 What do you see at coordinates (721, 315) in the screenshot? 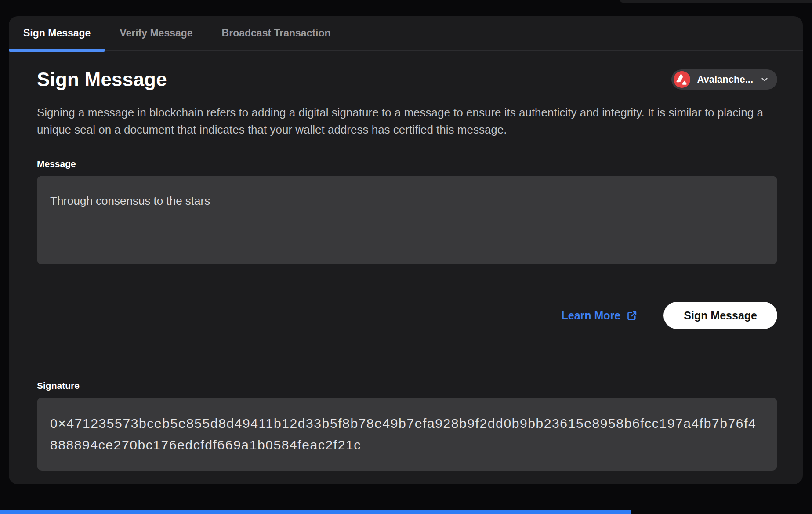
I see `sign-message-button: Sign Message` at bounding box center [721, 315].